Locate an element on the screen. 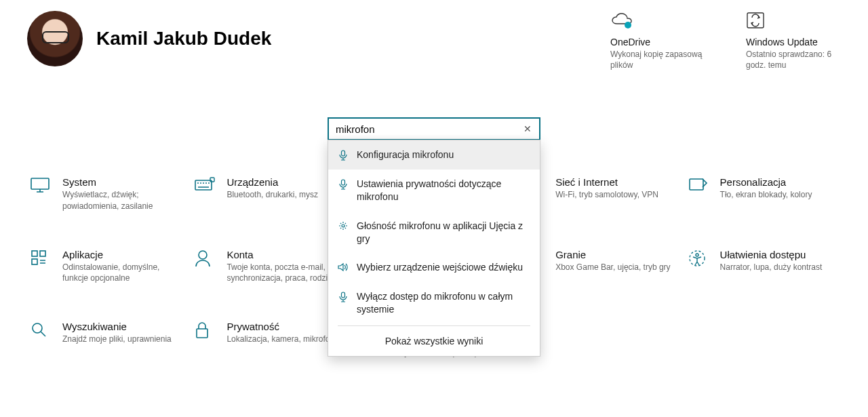 The image size is (868, 417). search-input is located at coordinates (428, 129).